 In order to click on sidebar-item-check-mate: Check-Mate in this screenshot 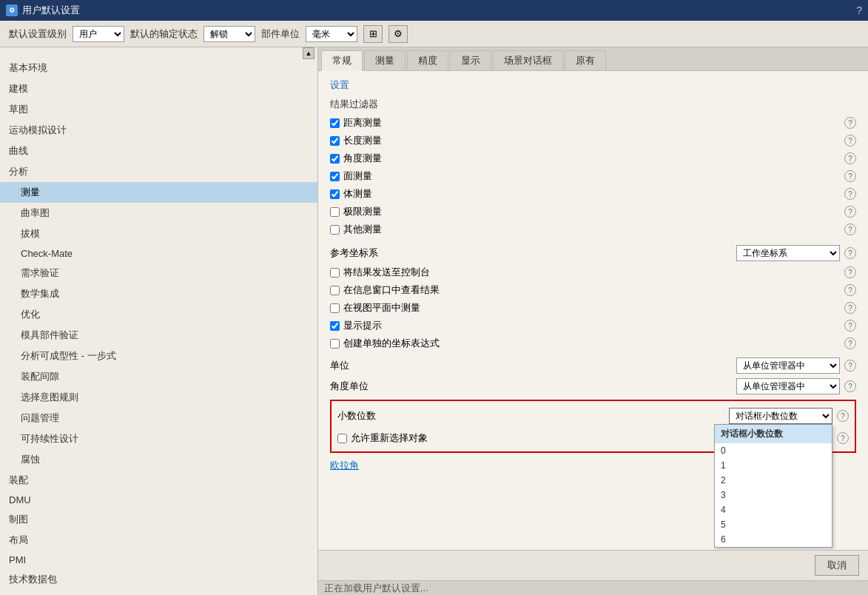, I will do `click(158, 253)`.